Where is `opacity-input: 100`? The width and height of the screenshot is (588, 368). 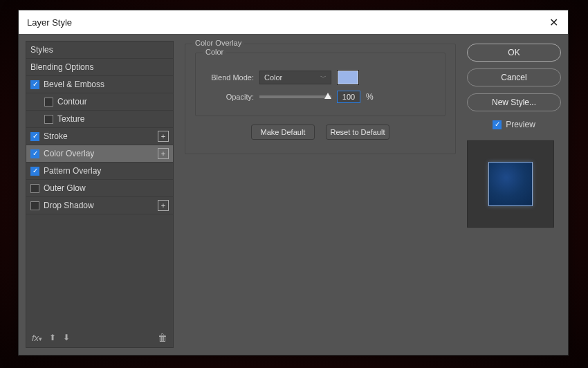
opacity-input: 100 is located at coordinates (349, 97).